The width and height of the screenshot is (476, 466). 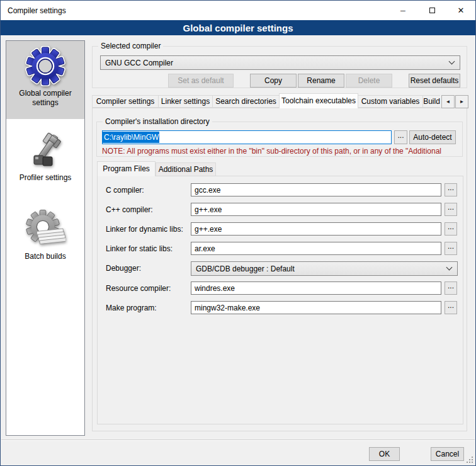 I want to click on tab-scroll-left-button: ◄, so click(x=448, y=102).